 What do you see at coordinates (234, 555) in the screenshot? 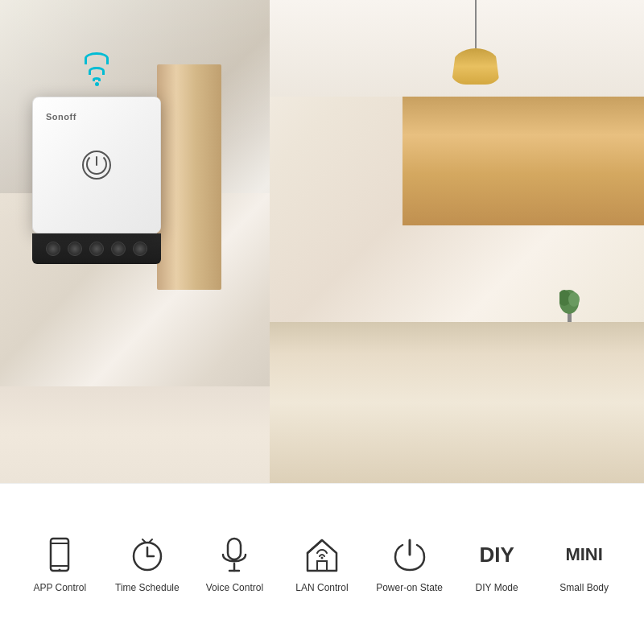
I see `voice-control-icon` at bounding box center [234, 555].